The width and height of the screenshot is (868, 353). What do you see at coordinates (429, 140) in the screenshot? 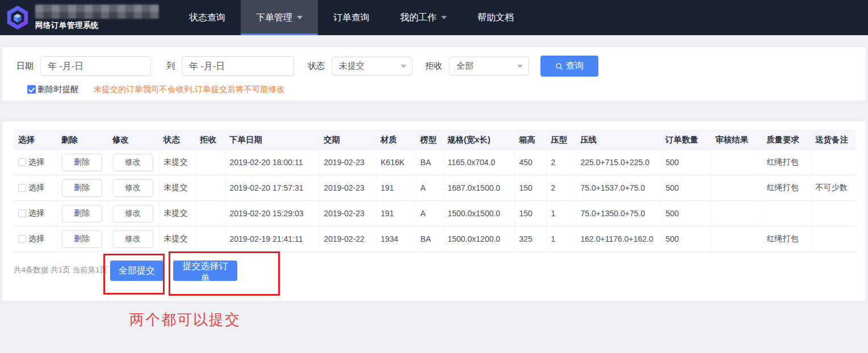
I see `column-header-8: 楞型` at bounding box center [429, 140].